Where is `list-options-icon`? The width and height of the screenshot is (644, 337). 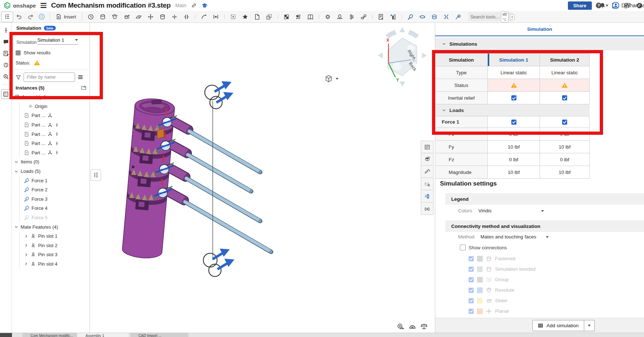 list-options-icon is located at coordinates (80, 77).